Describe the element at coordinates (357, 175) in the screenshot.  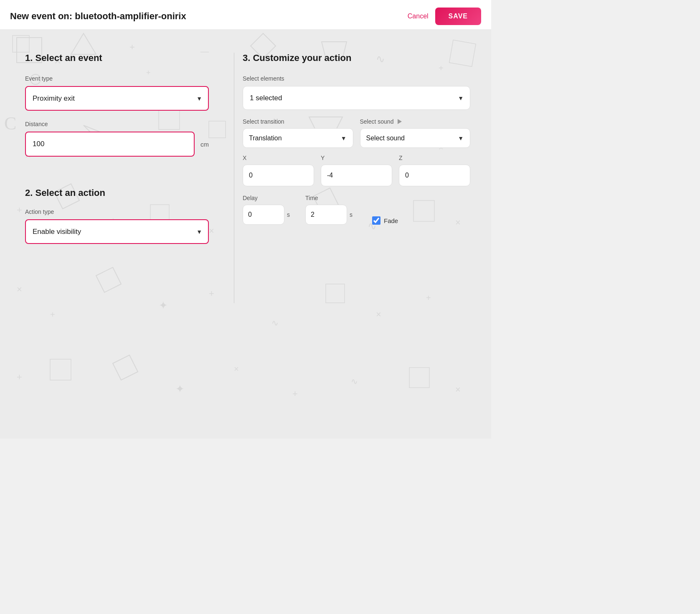
I see `y-input` at that location.